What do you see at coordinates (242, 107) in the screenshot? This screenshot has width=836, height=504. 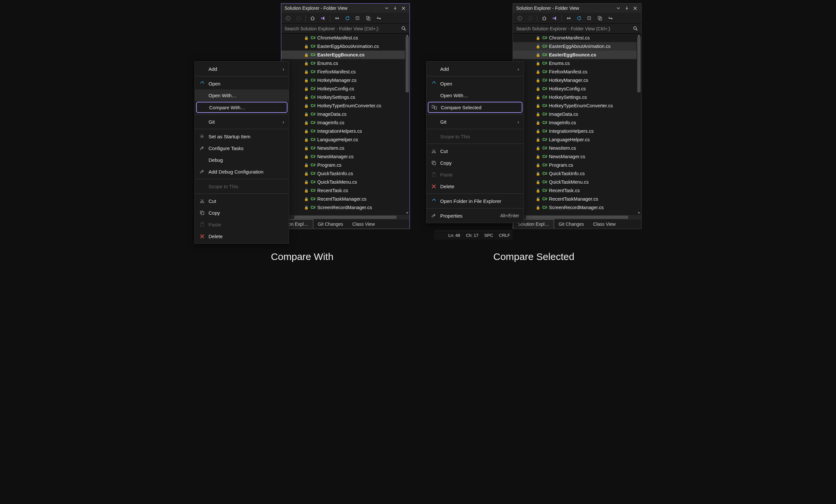 I see `menu-compare-with: Compare With…` at bounding box center [242, 107].